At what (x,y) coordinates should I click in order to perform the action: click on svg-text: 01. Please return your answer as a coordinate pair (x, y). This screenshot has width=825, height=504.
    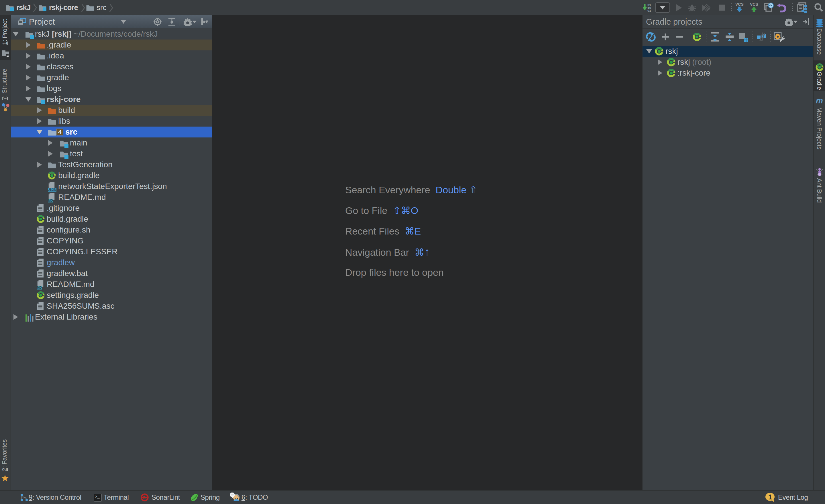
    Looking at the image, I should click on (650, 11).